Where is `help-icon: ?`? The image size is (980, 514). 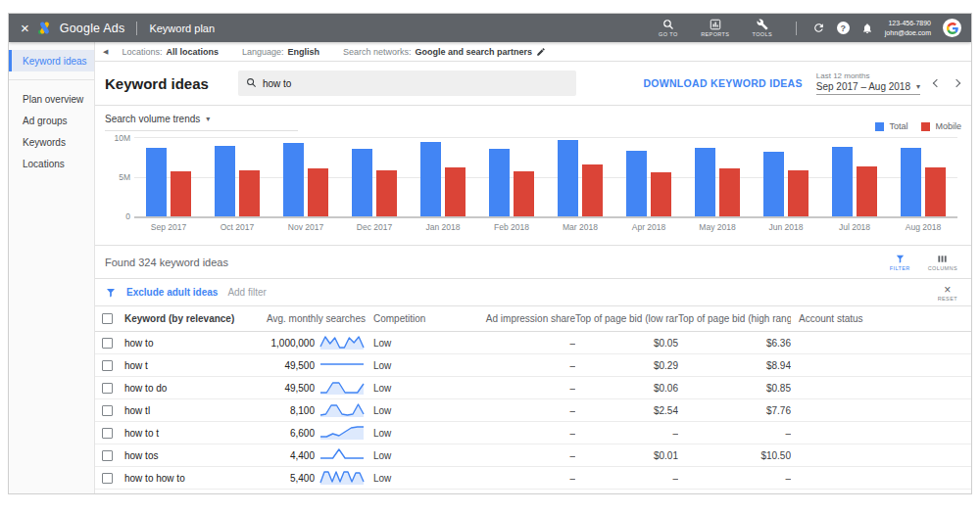 help-icon: ? is located at coordinates (843, 27).